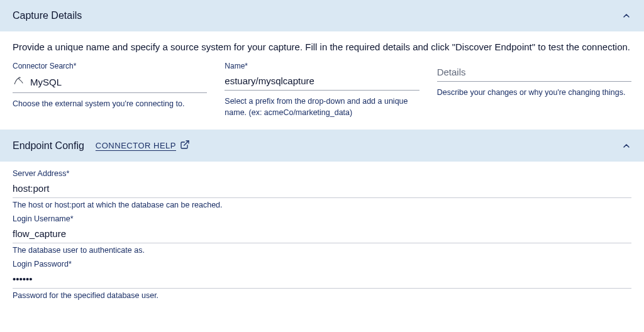  What do you see at coordinates (322, 235) in the screenshot?
I see `login-username-field: Login Username* The database user to aut…` at bounding box center [322, 235].